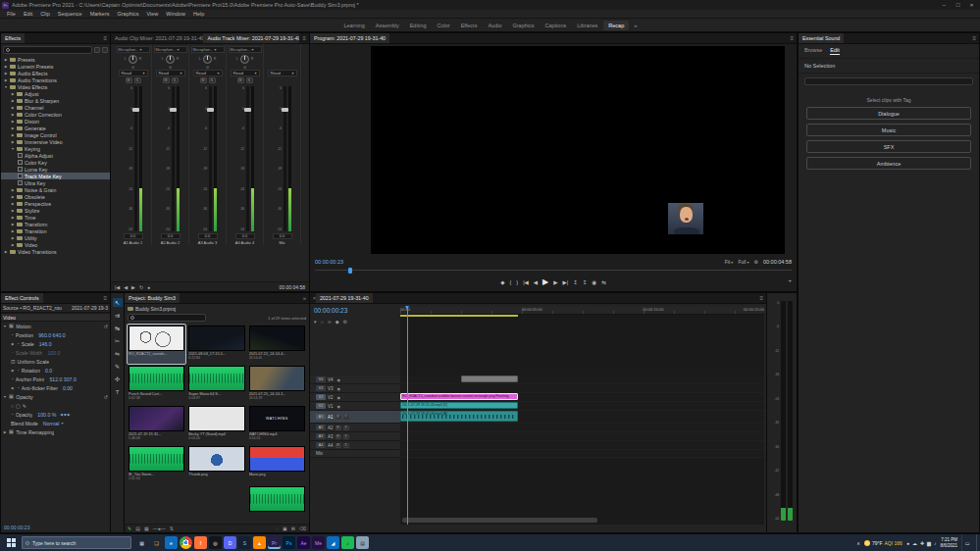 The image size is (980, 551). I want to click on effects-tree-item-adjust: ▶Adjust, so click(55, 94).